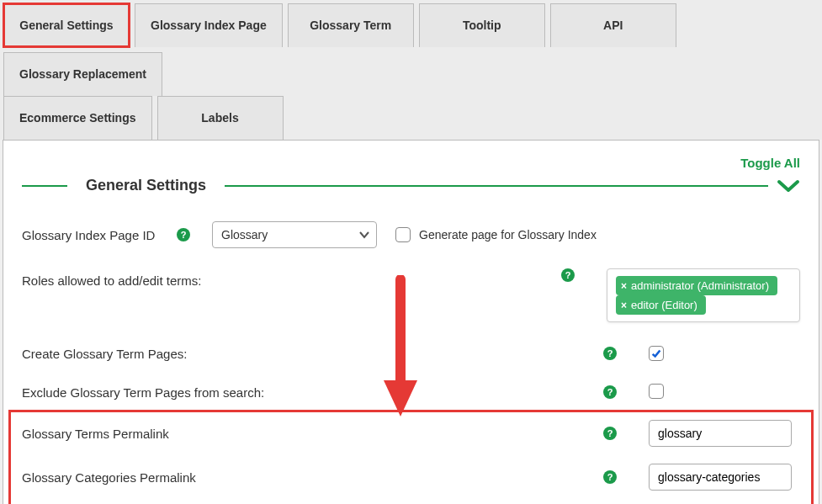 The height and width of the screenshot is (504, 822). Describe the element at coordinates (77, 118) in the screenshot. I see `tab-ecommerce-settings: Ecommerce Settings` at that location.